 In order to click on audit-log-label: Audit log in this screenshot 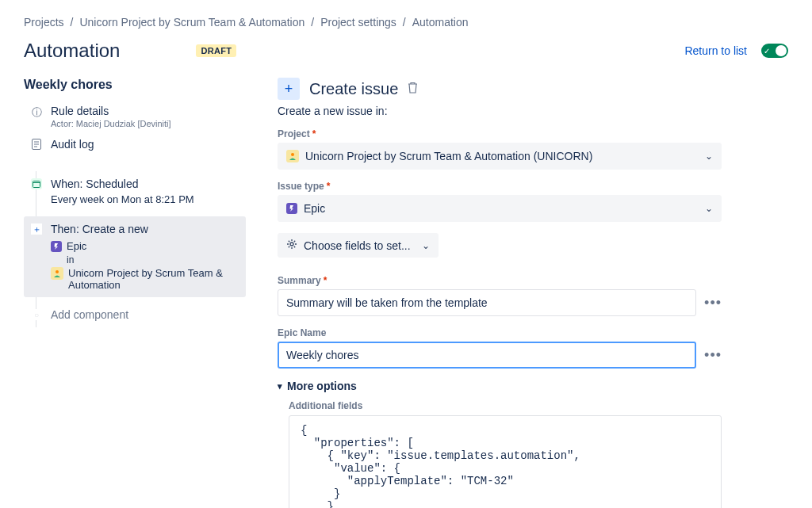, I will do `click(72, 144)`.